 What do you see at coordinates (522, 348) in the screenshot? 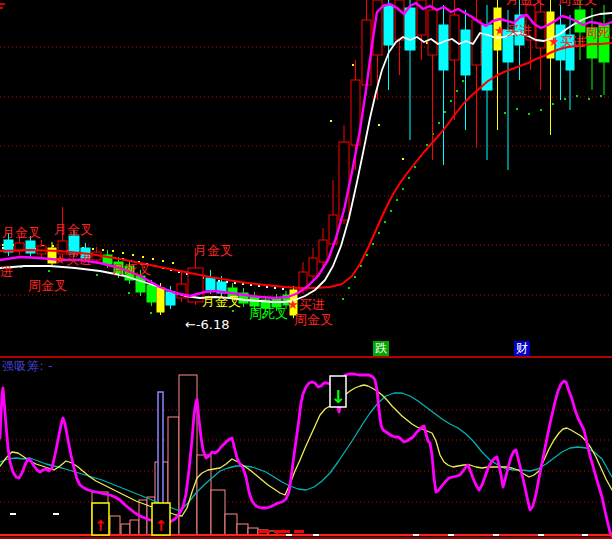
I see `badge-cai: 财` at bounding box center [522, 348].